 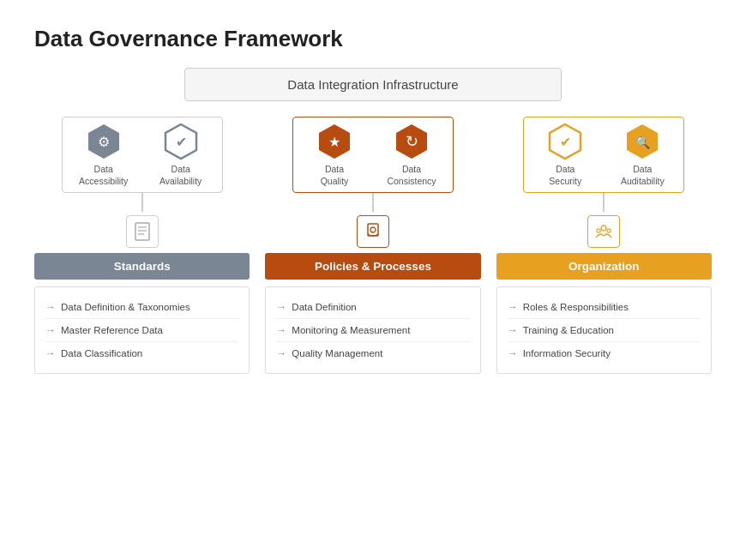 I want to click on icon-group-organization: ✔ DataSecurity 🔍 DataAuditability, so click(x=604, y=154).